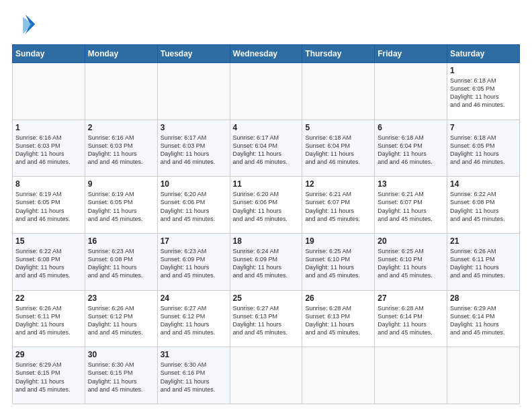 The image size is (532, 411). I want to click on day-number: 24, so click(193, 298).